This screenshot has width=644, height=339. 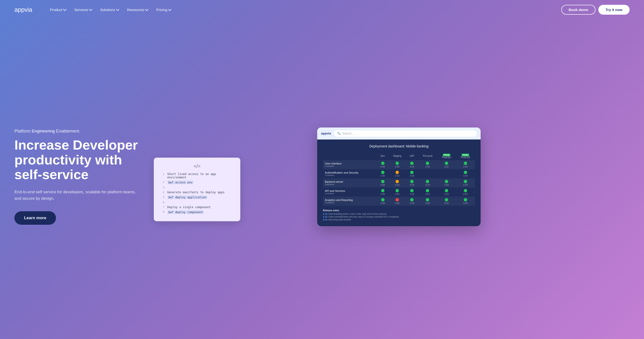 What do you see at coordinates (197, 189) in the screenshot?
I see `code-panel: </> 1 Short lived access to an app envir…` at bounding box center [197, 189].